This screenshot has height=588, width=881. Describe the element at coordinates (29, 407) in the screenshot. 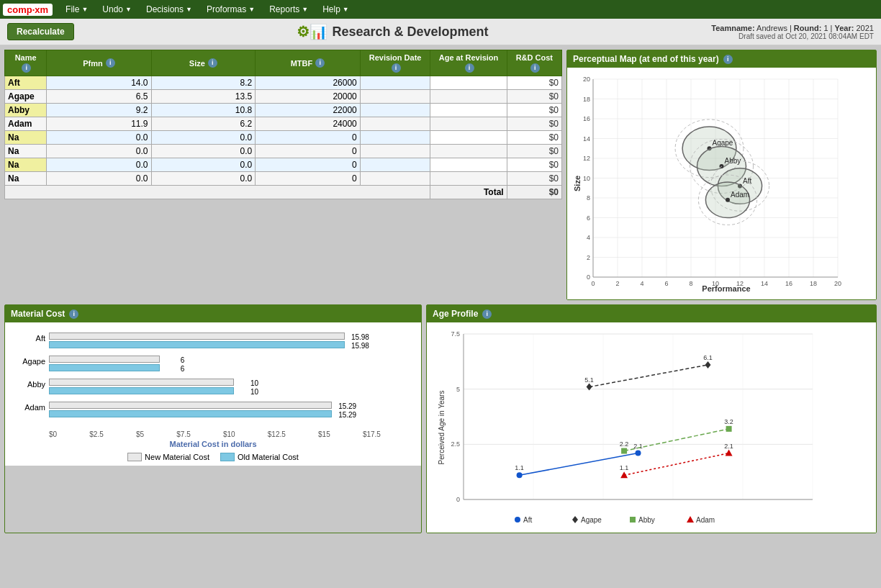

I see `bar-label-adam: Adam` at that location.